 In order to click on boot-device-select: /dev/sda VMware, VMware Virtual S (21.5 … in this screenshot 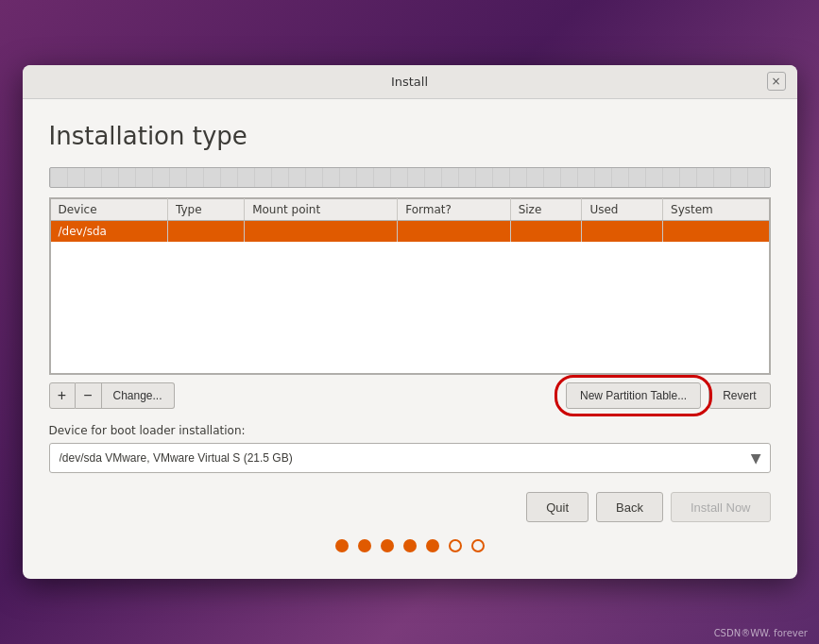, I will do `click(410, 458)`.